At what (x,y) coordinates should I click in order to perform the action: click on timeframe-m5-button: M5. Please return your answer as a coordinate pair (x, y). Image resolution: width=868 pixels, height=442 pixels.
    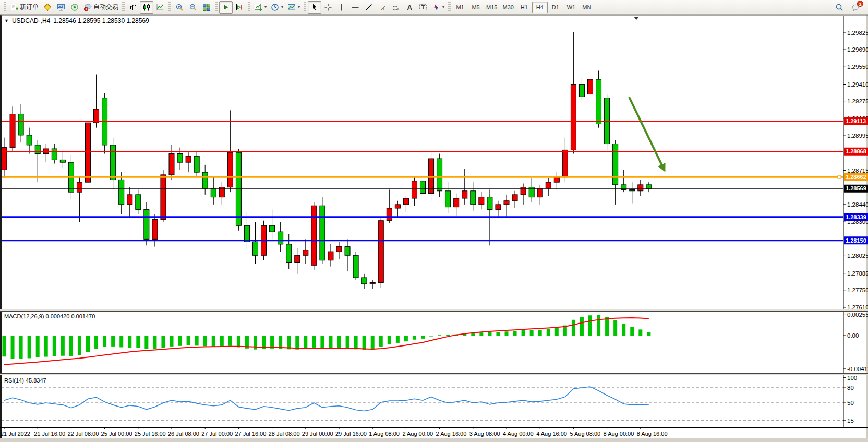
    Looking at the image, I should click on (476, 7).